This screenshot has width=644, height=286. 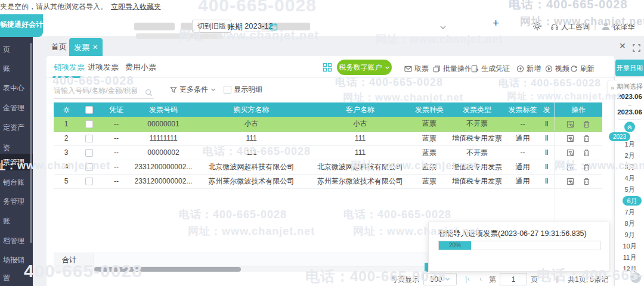 What do you see at coordinates (624, 27) in the screenshot?
I see `user-name: 徐泽华` at bounding box center [624, 27].